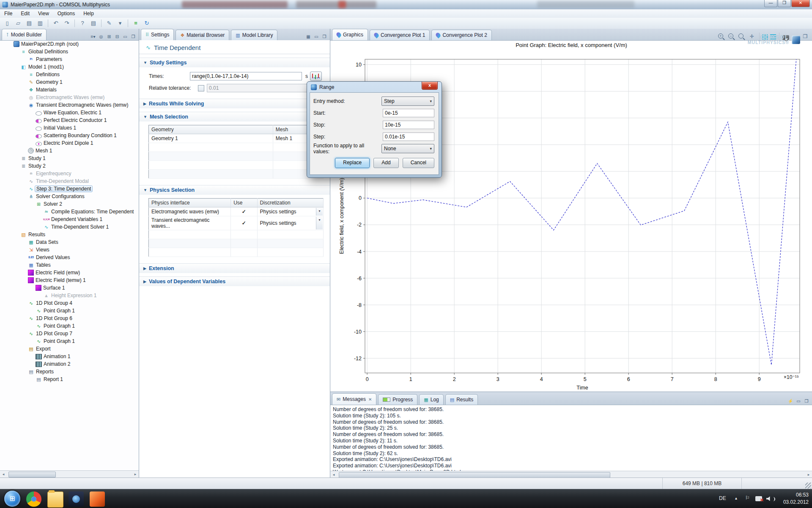 This screenshot has height=508, width=812. I want to click on table-row: Electromagnetic waves (emw)✓Physics sett…, so click(236, 212).